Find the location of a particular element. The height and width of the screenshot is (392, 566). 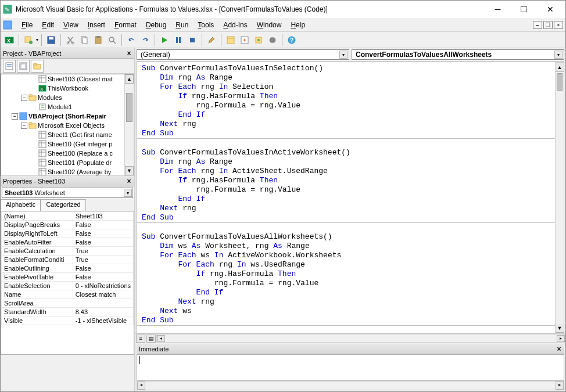

properties-object-selector: Sheet103 Worksheet ▾ is located at coordinates (67, 193).